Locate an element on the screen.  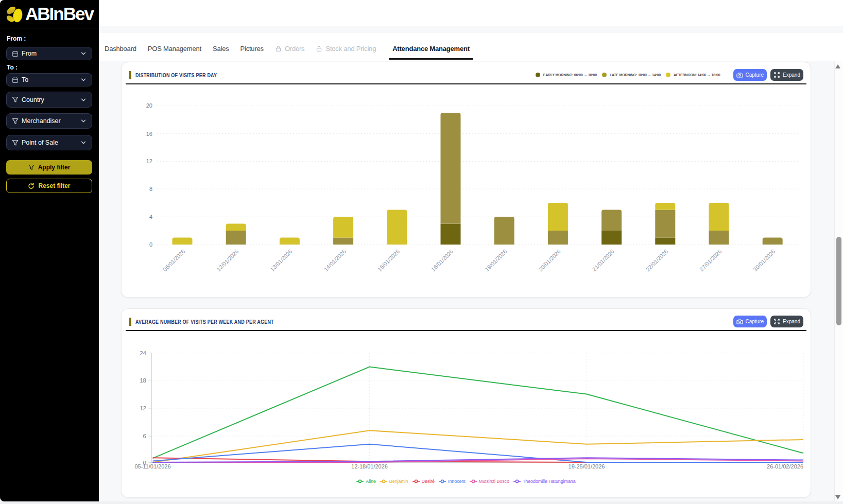
svg-text: 27/01/2026 is located at coordinates (711, 260).